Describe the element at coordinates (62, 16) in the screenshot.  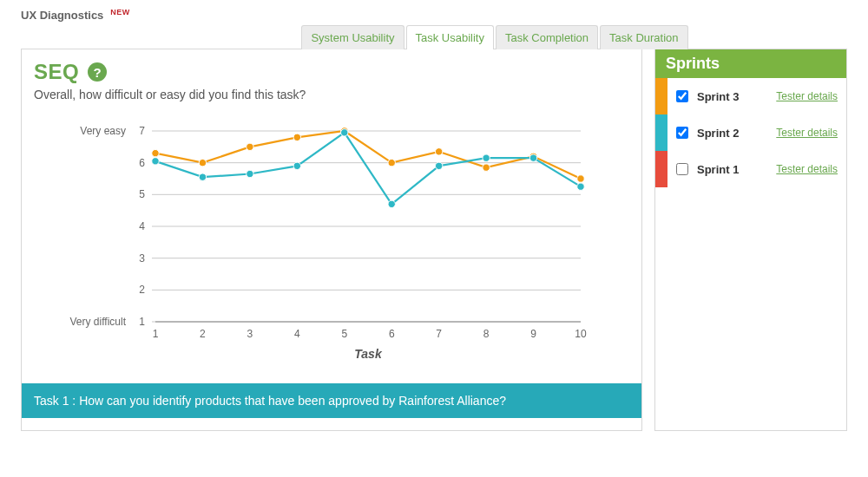
I see `page-title: UX Diagnostics` at that location.